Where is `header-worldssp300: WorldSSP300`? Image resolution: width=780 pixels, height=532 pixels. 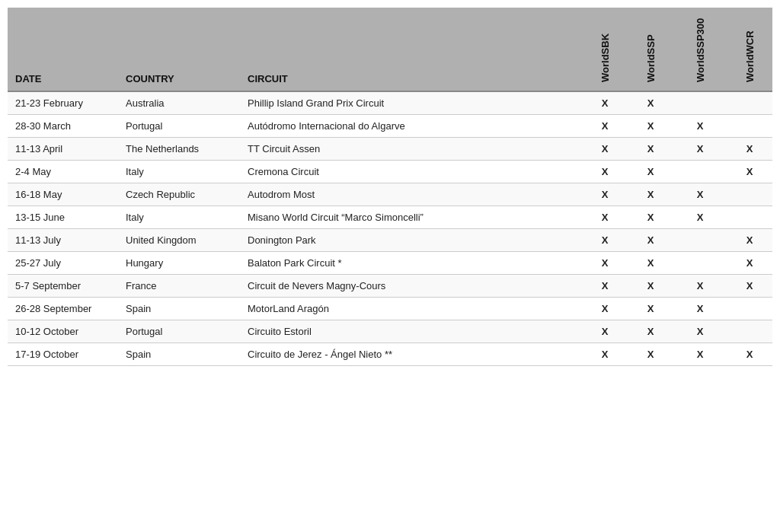 header-worldssp300: WorldSSP300 is located at coordinates (700, 49).